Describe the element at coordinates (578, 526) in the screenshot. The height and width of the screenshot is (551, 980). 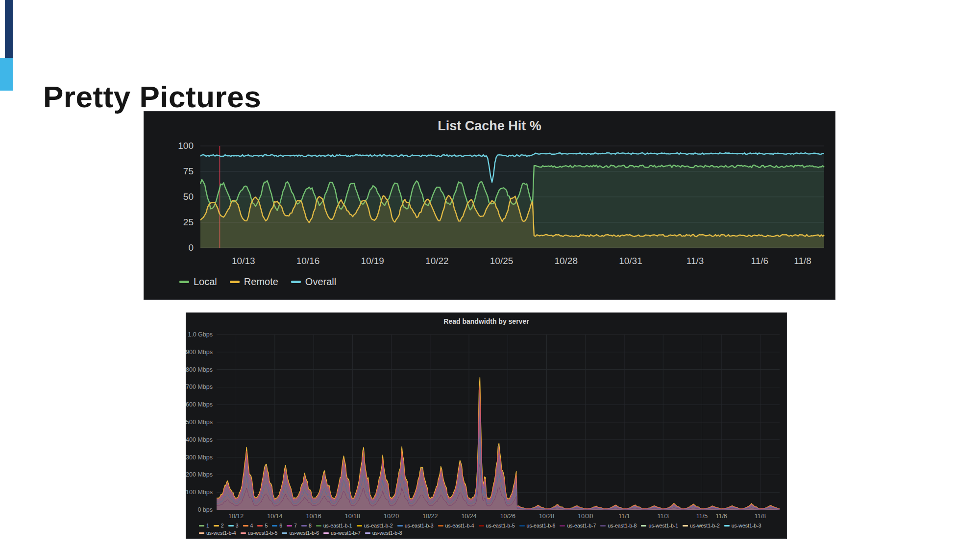
I see `legend-item-us-east1-b-7: us-east1-b-7` at that location.